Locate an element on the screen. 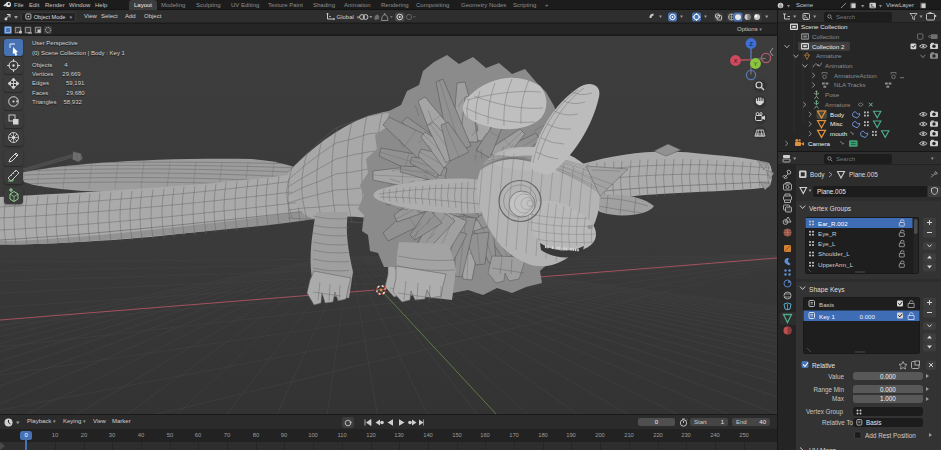  svg-text: Animation is located at coordinates (839, 66).